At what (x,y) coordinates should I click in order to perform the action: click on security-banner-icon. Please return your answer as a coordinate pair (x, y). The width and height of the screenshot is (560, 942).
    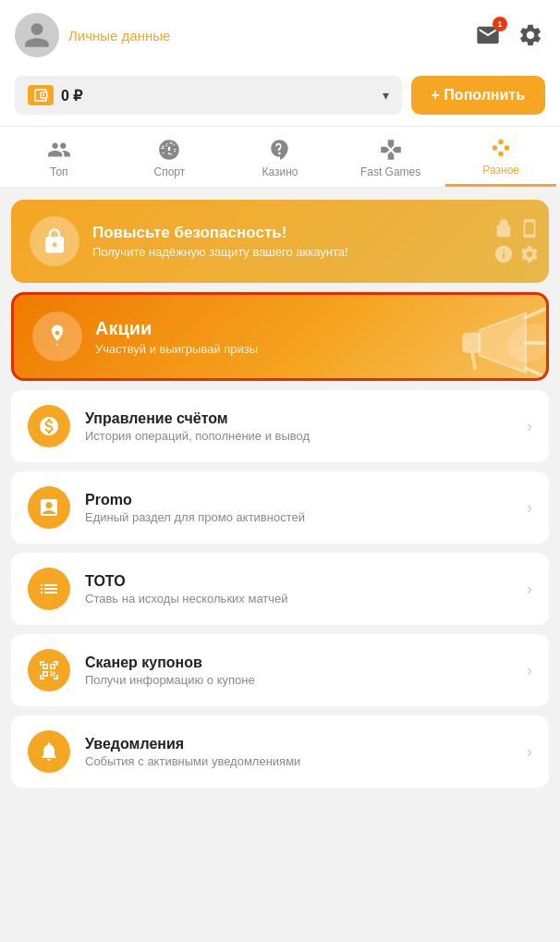
    Looking at the image, I should click on (55, 241).